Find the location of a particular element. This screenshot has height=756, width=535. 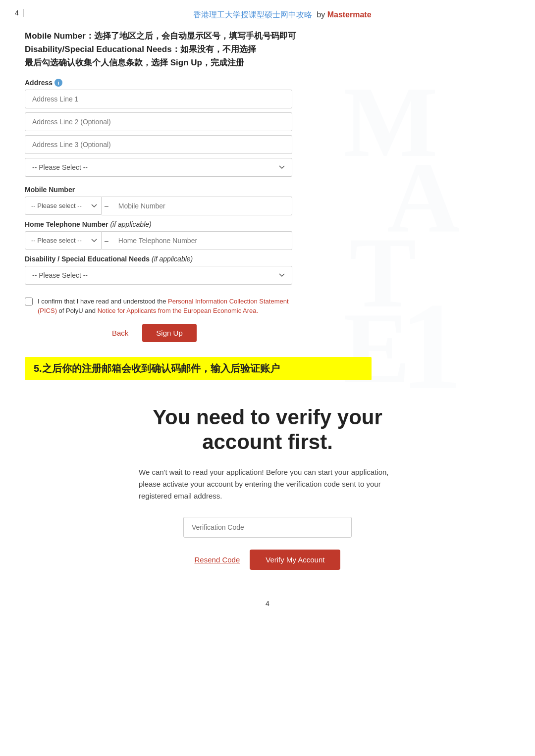

form-button-row: Back Sign Up is located at coordinates (159, 333).